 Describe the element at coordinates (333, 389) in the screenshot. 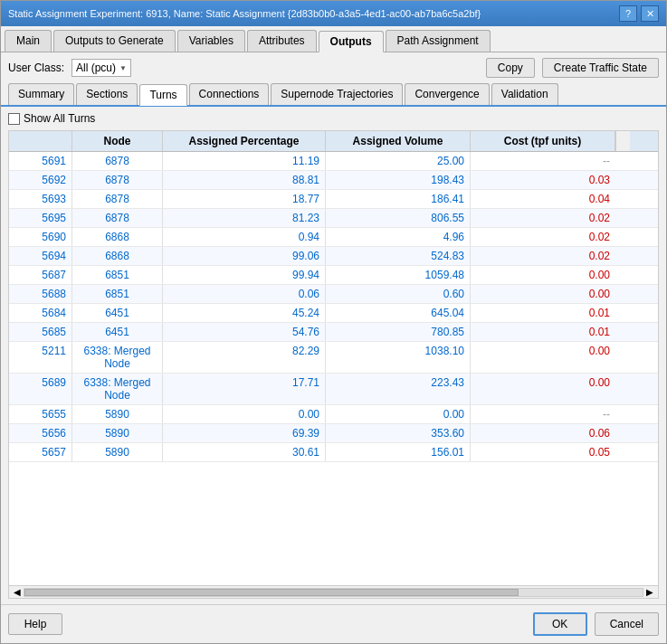

I see `table-row: 56896338: Merged Node17.71223.430.00` at that location.